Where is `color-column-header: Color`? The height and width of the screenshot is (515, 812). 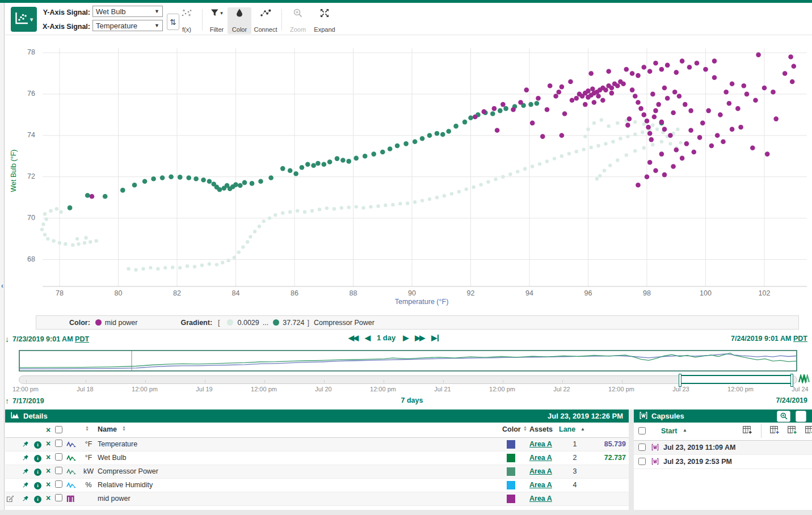
color-column-header: Color is located at coordinates (512, 429).